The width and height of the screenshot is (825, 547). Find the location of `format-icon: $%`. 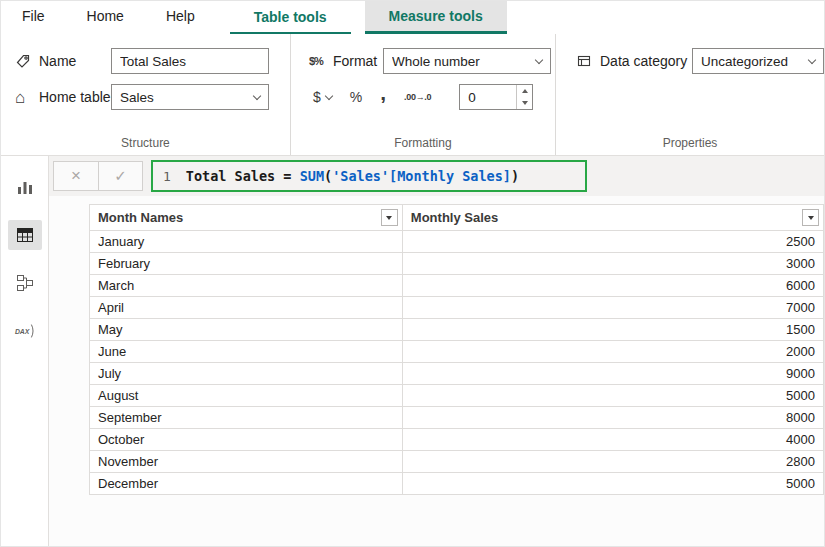

format-icon: $% is located at coordinates (321, 61).